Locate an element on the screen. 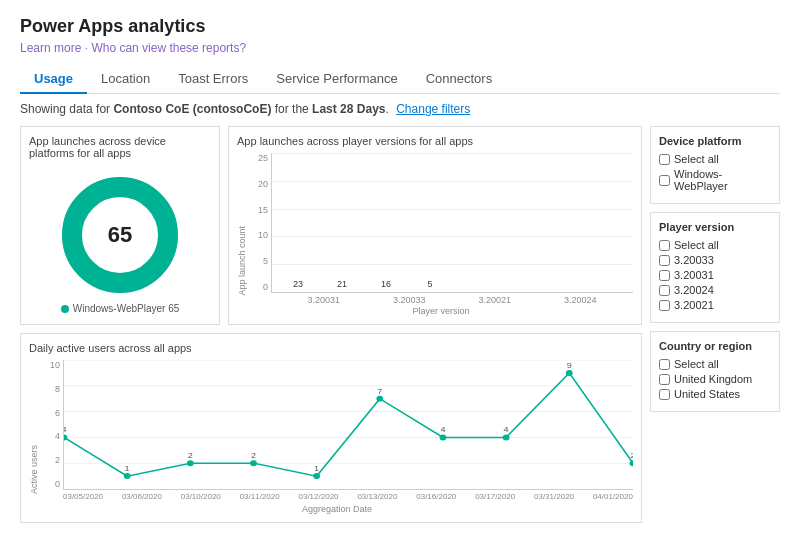 The height and width of the screenshot is (560, 800). player-3-20024-label: 3.20024 is located at coordinates (694, 290).